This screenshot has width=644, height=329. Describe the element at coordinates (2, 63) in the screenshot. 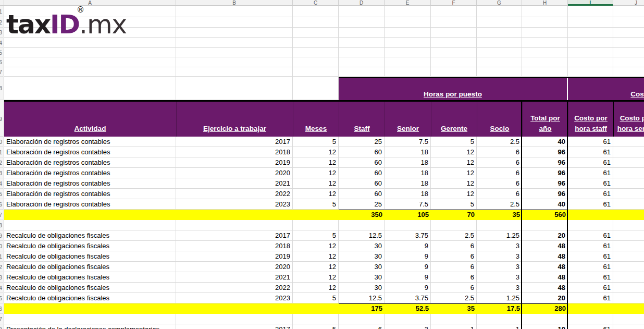

I see `row-header-6: 6` at that location.